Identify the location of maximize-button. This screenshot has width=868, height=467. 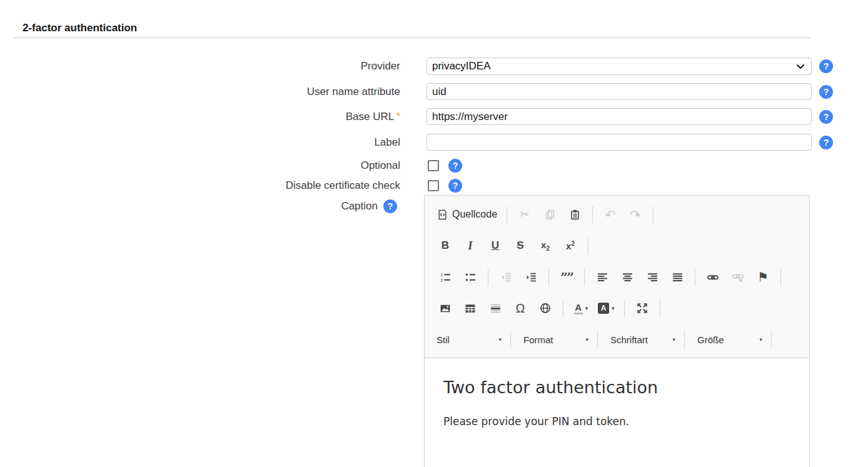
(642, 308).